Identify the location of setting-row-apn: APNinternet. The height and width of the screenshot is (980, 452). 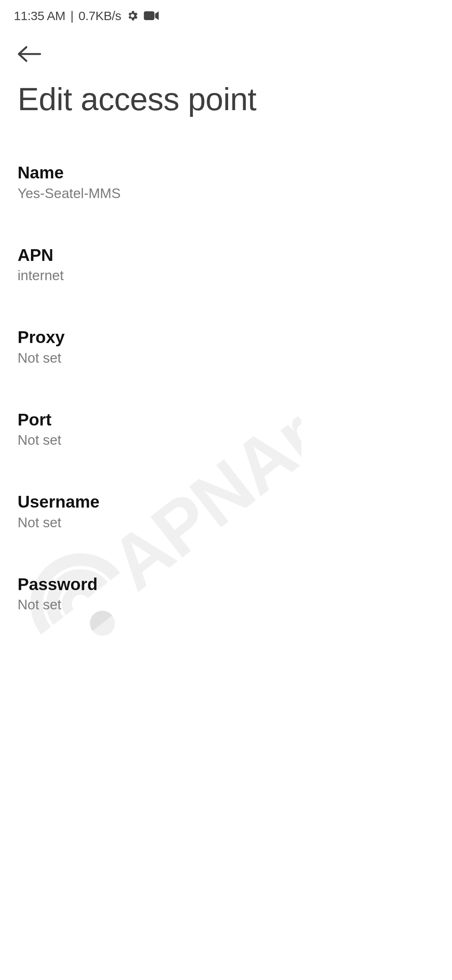
(151, 265).